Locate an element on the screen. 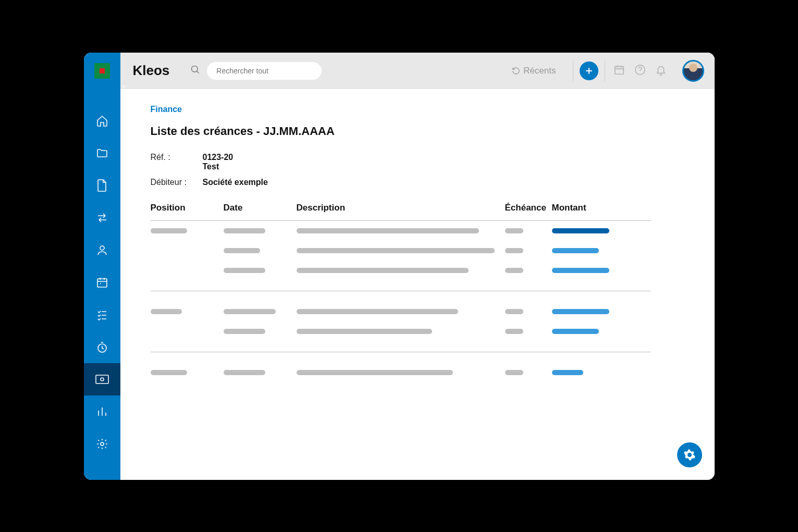 This screenshot has width=798, height=532. sidebar-item-timer is located at coordinates (102, 347).